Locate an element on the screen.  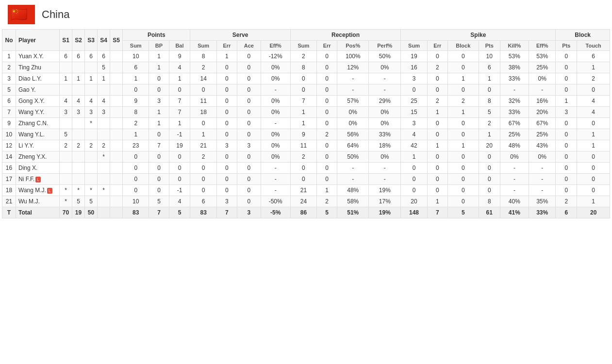
player-name: Zheng Y.X. is located at coordinates (38, 157).